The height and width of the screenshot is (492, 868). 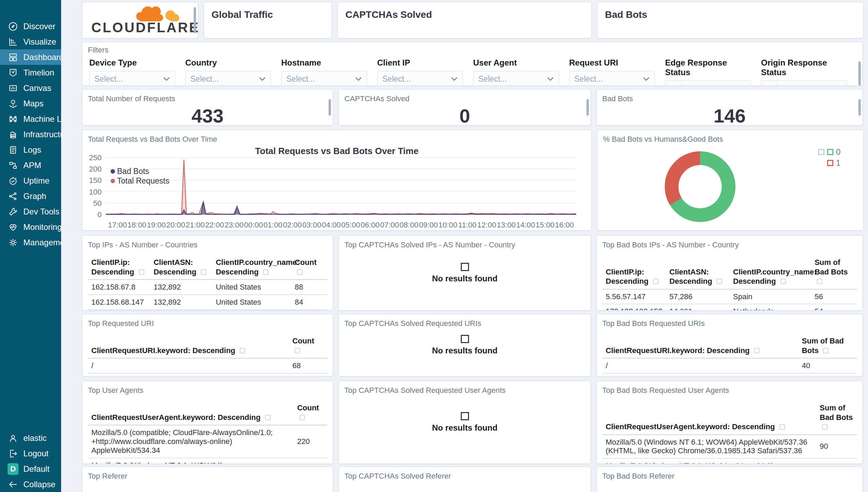 I want to click on cloud-server-icon, so click(x=13, y=134).